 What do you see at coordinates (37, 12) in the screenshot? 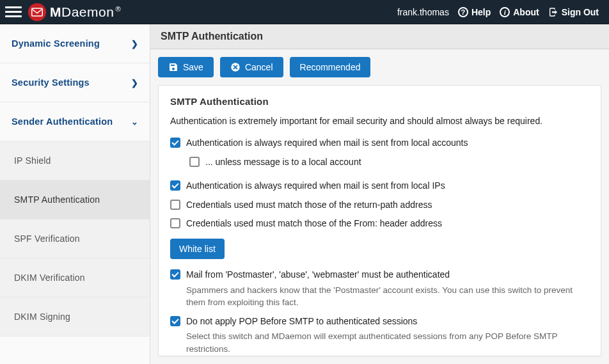
I see `envelope-icon` at bounding box center [37, 12].